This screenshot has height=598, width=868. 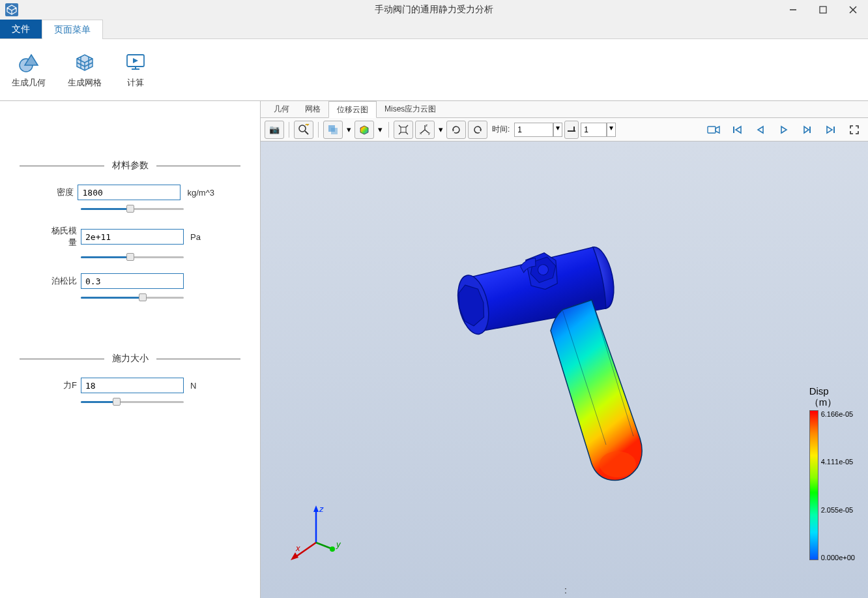 What do you see at coordinates (571, 130) in the screenshot?
I see `frame-step-button` at bounding box center [571, 130].